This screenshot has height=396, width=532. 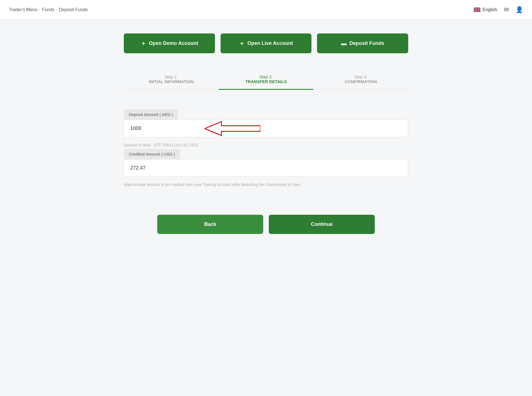 What do you see at coordinates (266, 155) in the screenshot?
I see `form-section: Deposit Amount ( AED ) Deposit to Real -…` at bounding box center [266, 155].